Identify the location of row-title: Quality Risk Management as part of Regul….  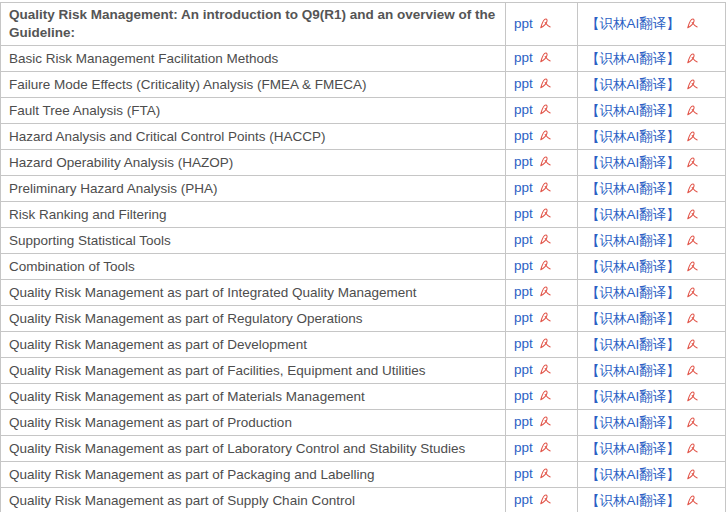
(254, 319).